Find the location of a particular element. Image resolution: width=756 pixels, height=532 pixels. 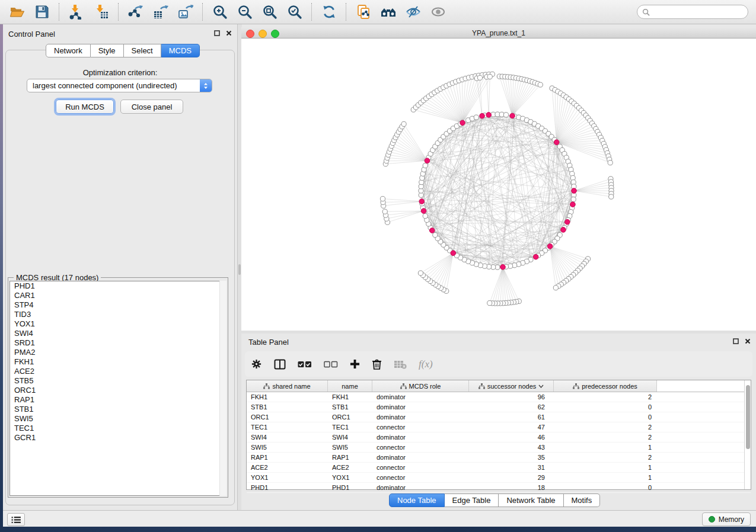

toolbar-separator is located at coordinates (312, 12).